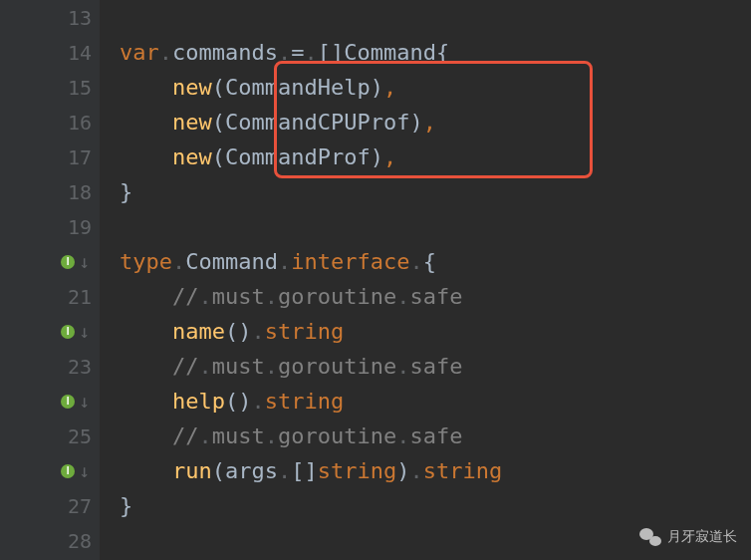 The width and height of the screenshot is (751, 560). I want to click on wechat-icon, so click(650, 537).